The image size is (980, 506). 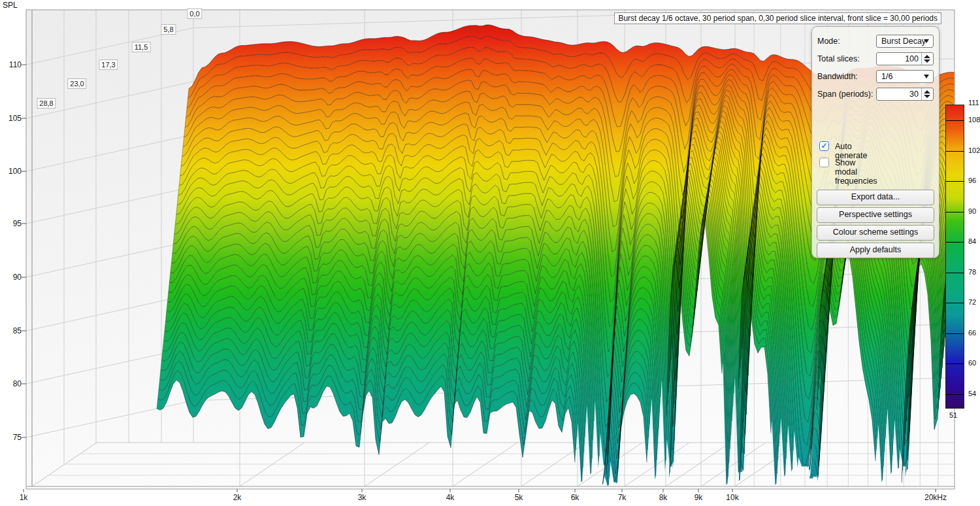 What do you see at coordinates (875, 233) in the screenshot?
I see `colour-scheme-settings-button: Colour scheme settings` at bounding box center [875, 233].